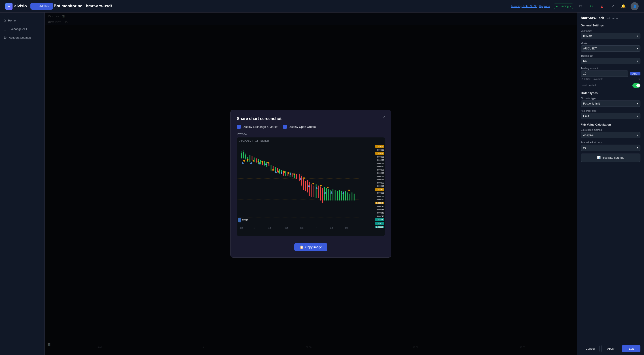 The image size is (644, 355). Describe the element at coordinates (258, 127) in the screenshot. I see `display-exchange-checkbox: ✓ Display Exchange & Market` at that location.